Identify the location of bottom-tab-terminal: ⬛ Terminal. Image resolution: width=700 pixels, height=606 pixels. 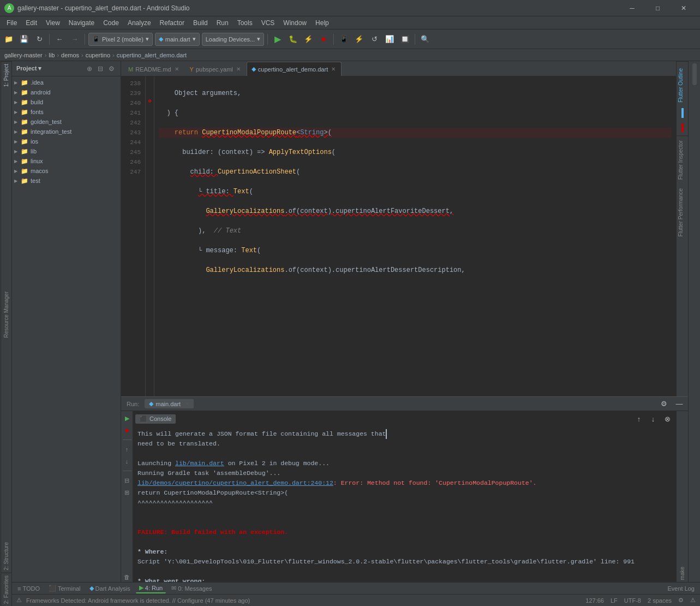
(64, 589).